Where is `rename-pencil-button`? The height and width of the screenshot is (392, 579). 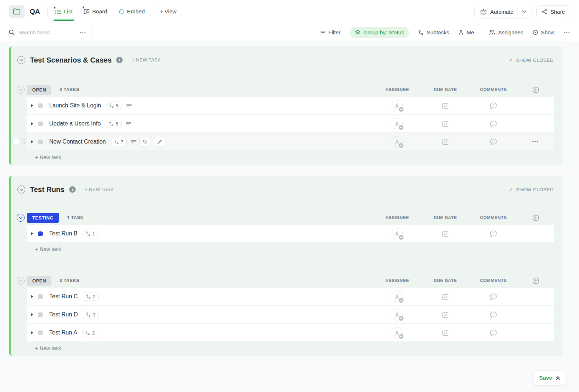
rename-pencil-button is located at coordinates (160, 142).